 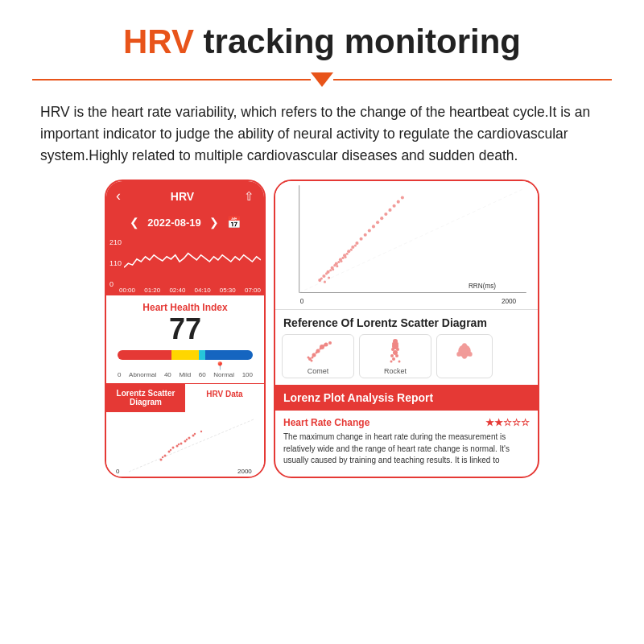 What do you see at coordinates (214, 222) in the screenshot?
I see `next-date-icon: ❯` at bounding box center [214, 222].